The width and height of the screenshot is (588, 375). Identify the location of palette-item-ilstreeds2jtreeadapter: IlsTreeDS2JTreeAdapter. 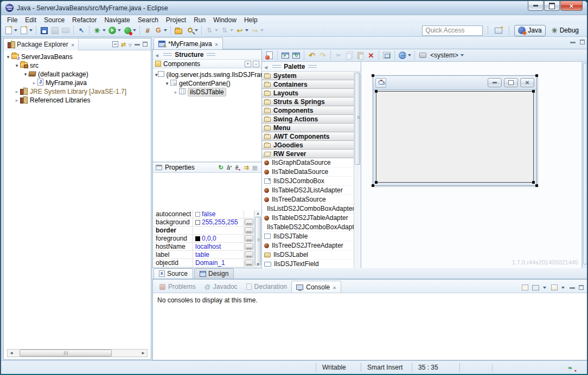
(308, 246).